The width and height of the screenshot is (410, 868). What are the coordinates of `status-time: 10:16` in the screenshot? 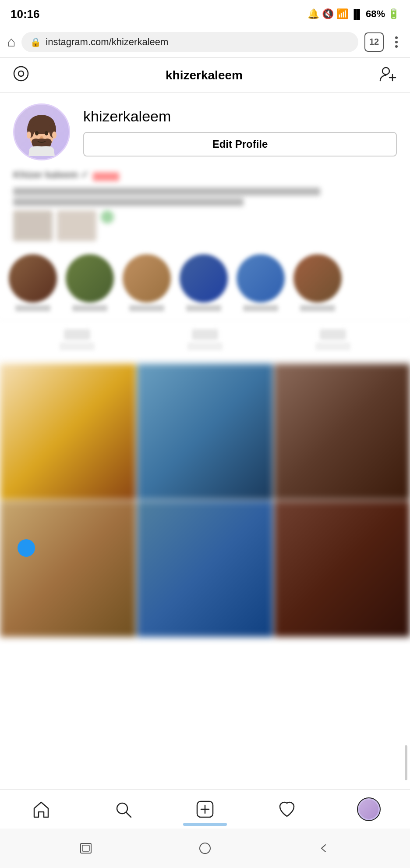 It's located at (25, 14).